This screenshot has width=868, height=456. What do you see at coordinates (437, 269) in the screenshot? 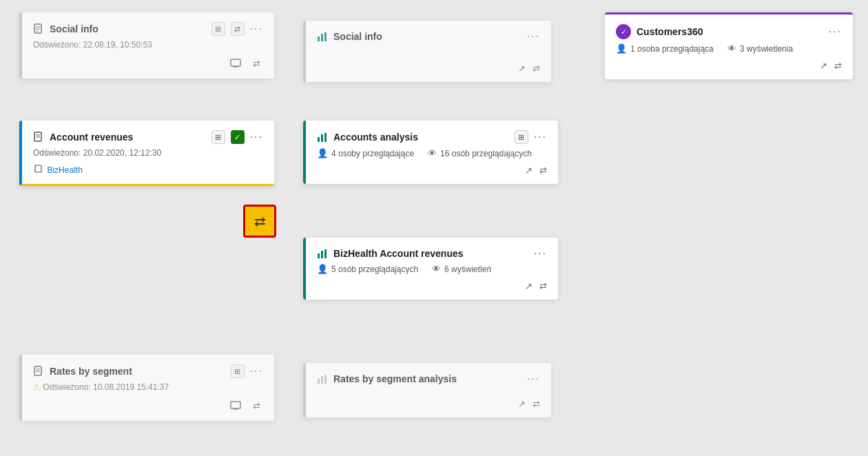
I see `eye-icon-ba: 👁` at bounding box center [437, 269].